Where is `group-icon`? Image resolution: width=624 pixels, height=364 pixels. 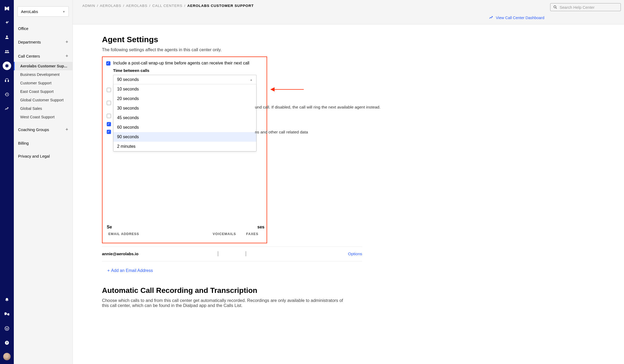
group-icon is located at coordinates (7, 51).